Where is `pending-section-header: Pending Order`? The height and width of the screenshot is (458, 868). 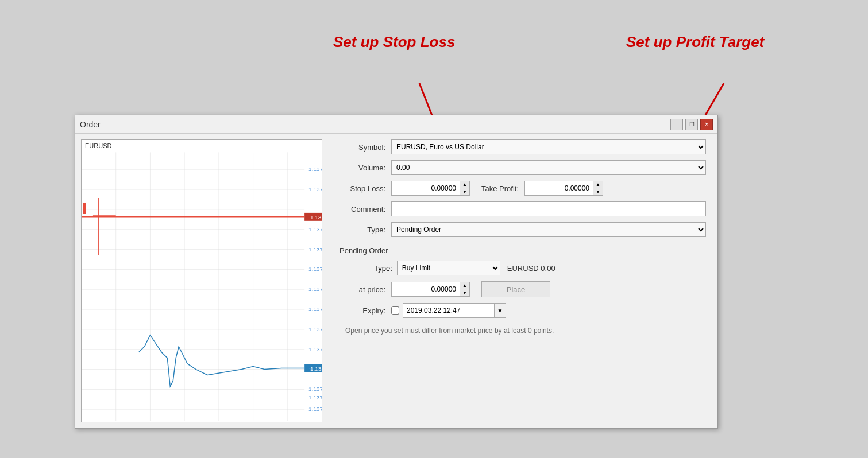
pending-section-header: Pending Order is located at coordinates (523, 250).